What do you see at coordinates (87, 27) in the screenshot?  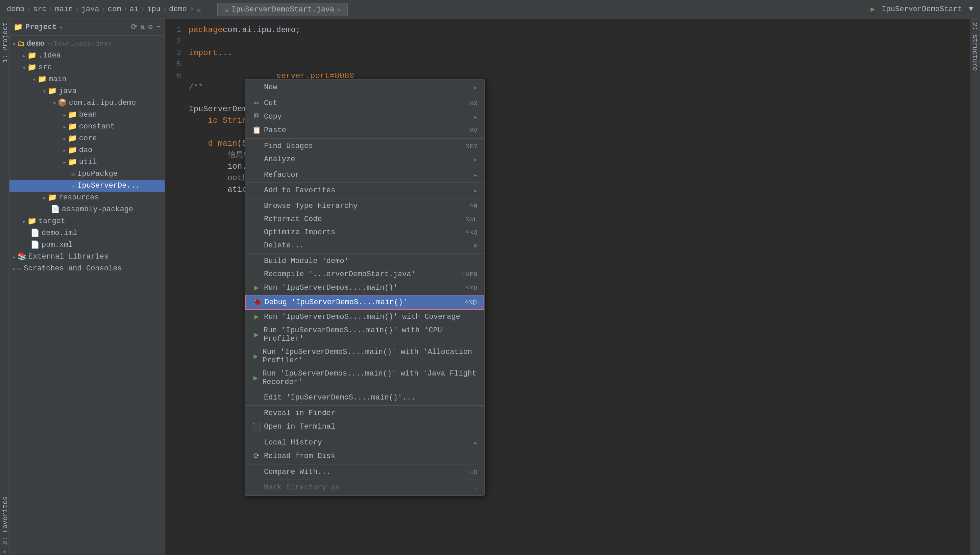 I see `project-panel-header: 📁 Project ▾ ⟳ ⇅ ⚙ –` at bounding box center [87, 27].